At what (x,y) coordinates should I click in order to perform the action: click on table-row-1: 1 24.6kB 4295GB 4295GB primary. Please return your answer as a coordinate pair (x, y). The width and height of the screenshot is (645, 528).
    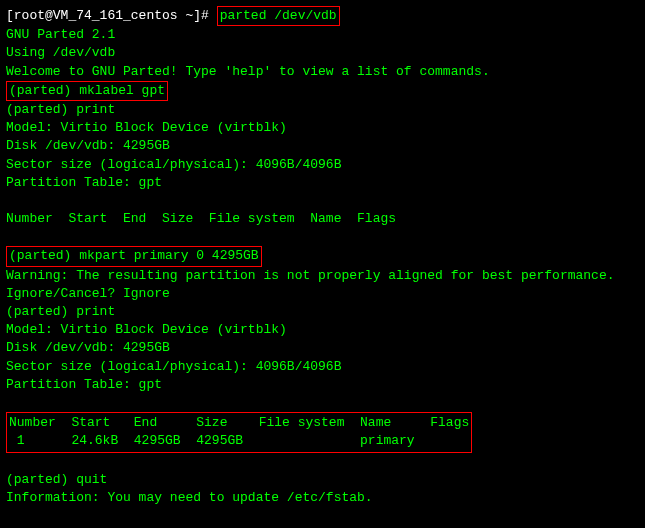
    Looking at the image, I should click on (239, 441).